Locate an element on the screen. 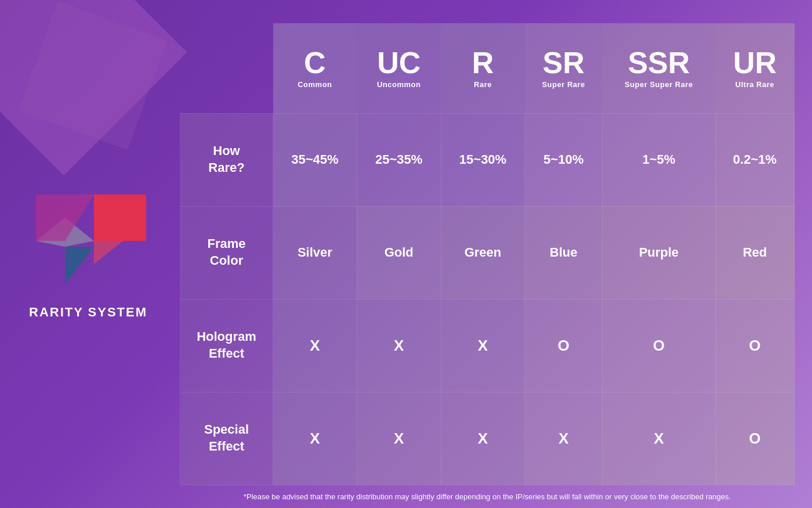 This screenshot has height=508, width=812. cell-special-ssr: X is located at coordinates (659, 438).